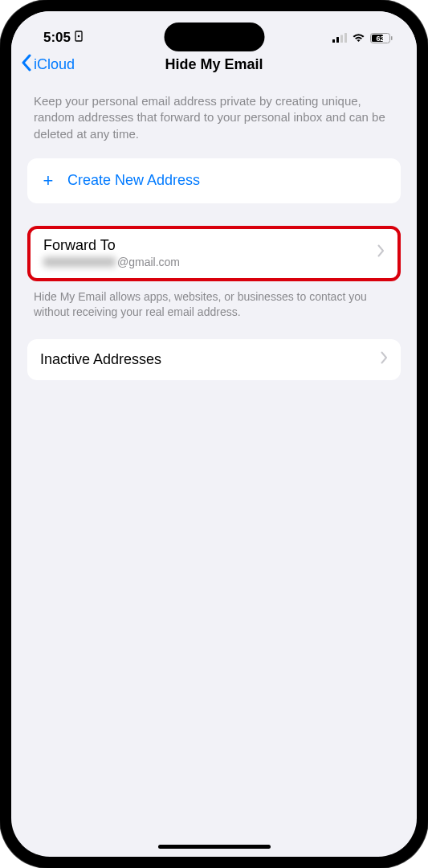 The width and height of the screenshot is (428, 868). What do you see at coordinates (214, 360) in the screenshot?
I see `inactive-addresses-button: Inactive Addresses` at bounding box center [214, 360].